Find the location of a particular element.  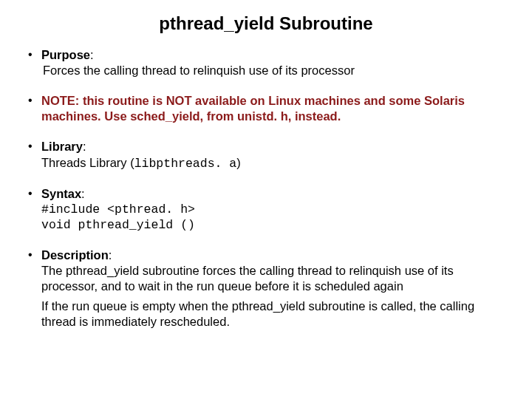

syntax-line2: void pthread_yield () is located at coordinates (275, 225).